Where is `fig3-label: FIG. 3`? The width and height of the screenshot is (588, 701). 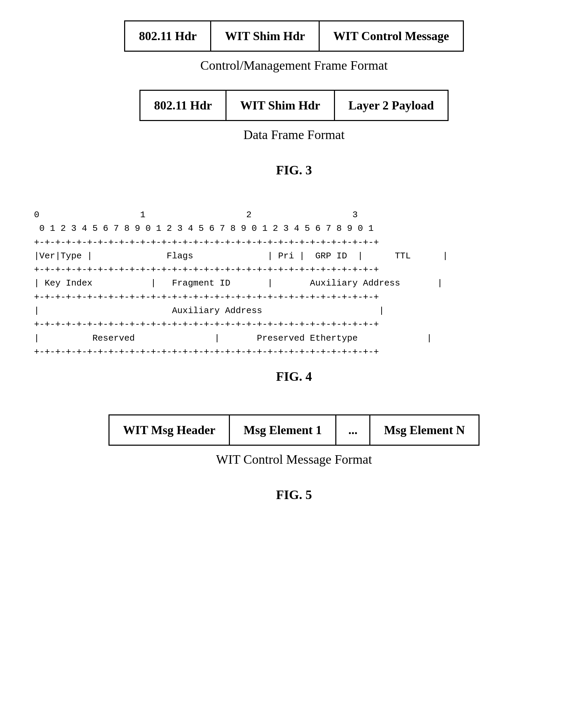 fig3-label: FIG. 3 is located at coordinates (294, 170).